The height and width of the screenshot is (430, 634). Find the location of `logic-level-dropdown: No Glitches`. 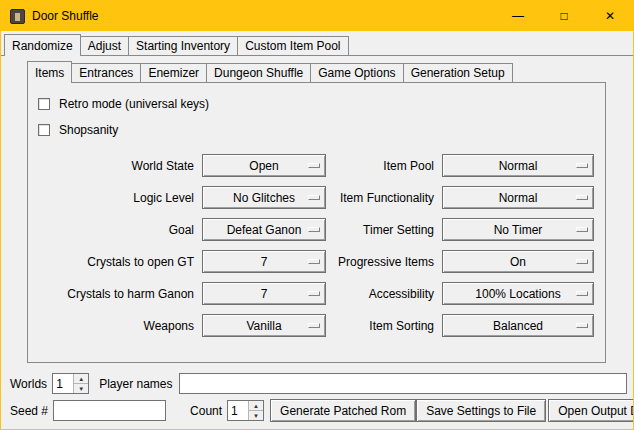

logic-level-dropdown: No Glitches is located at coordinates (264, 198).